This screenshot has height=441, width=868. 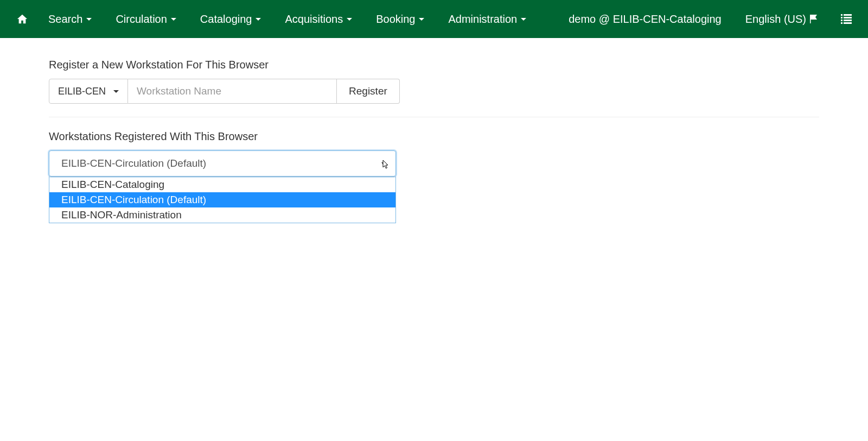 What do you see at coordinates (82, 91) in the screenshot?
I see `org-unit-selected: EILIB-CEN` at bounding box center [82, 91].